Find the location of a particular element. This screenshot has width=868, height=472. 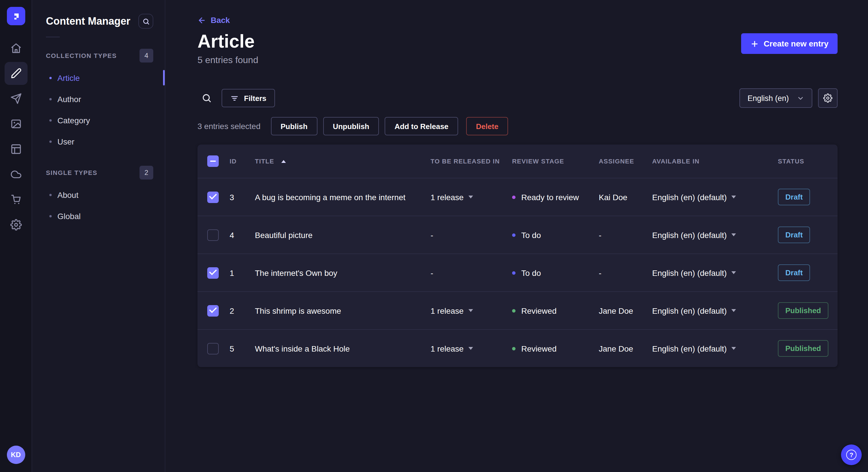

view-settings-button is located at coordinates (828, 98).